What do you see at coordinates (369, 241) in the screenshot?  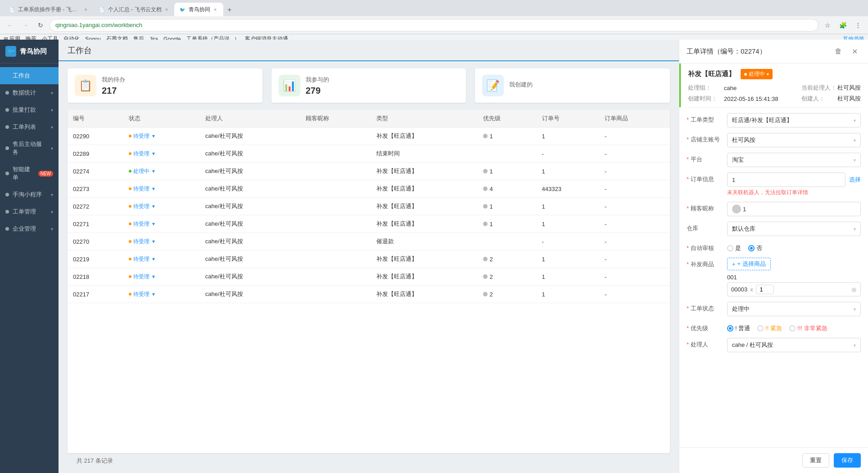 I see `table-row: 02270 待受理 ▾ cahe/杜可风按 催退款 - -` at bounding box center [369, 241].